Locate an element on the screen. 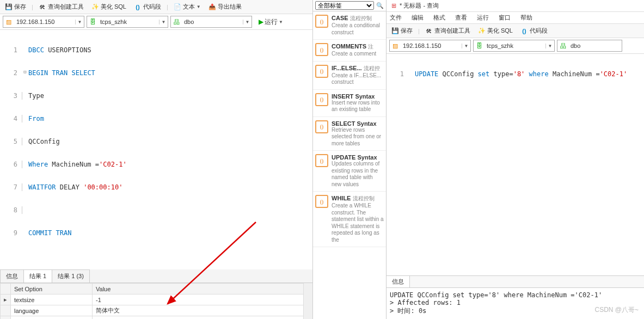 The image size is (644, 319). snippet-item: ()CASE 流程控制Create a conditional construc… is located at coordinates (349, 26).